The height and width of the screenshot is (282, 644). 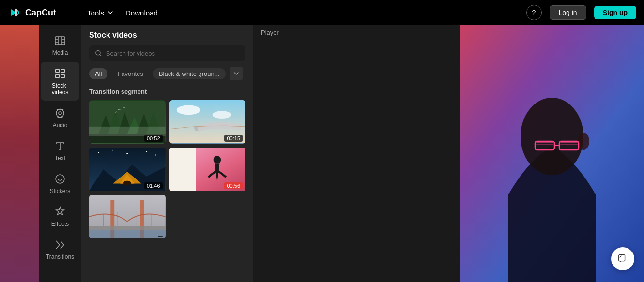 What do you see at coordinates (42, 13) in the screenshot?
I see `logo: CapCut` at bounding box center [42, 13].